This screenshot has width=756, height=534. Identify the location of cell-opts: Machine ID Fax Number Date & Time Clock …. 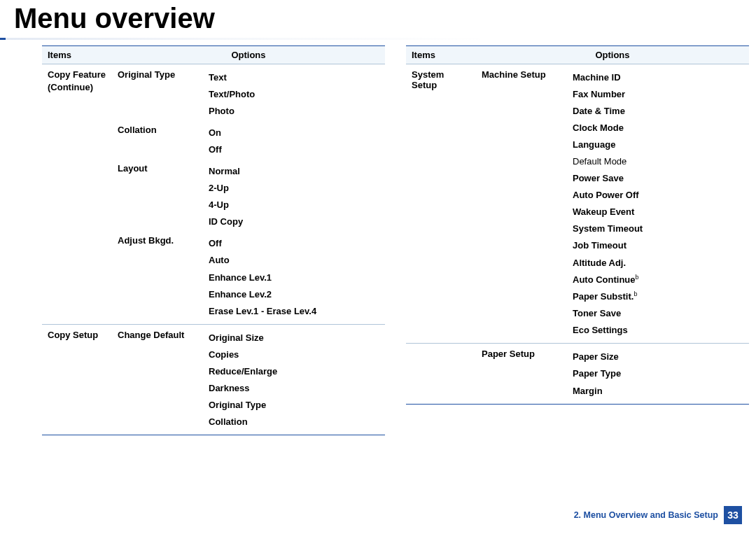
(658, 204).